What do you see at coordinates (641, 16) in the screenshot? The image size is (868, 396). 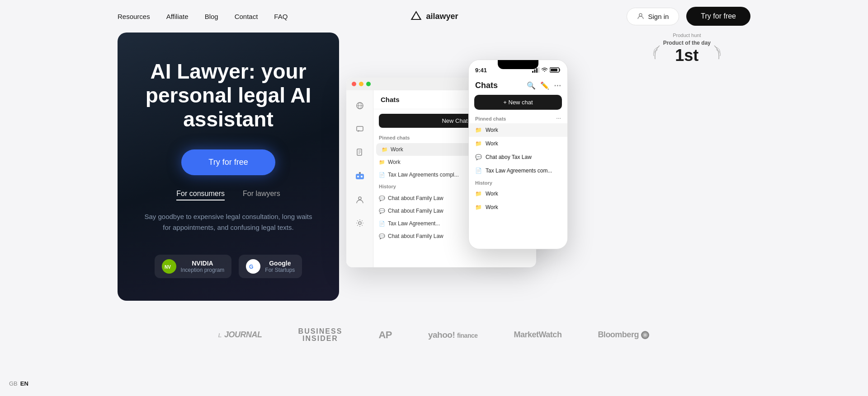 I see `user-icon` at bounding box center [641, 16].